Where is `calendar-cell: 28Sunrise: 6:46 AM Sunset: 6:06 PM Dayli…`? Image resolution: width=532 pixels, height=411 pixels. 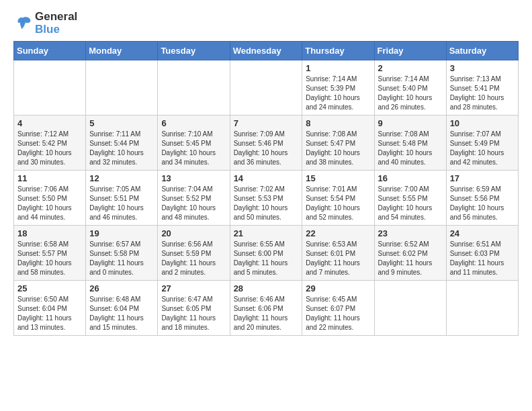 calendar-cell: 28Sunrise: 6:46 AM Sunset: 6:06 PM Dayli… is located at coordinates (266, 308).